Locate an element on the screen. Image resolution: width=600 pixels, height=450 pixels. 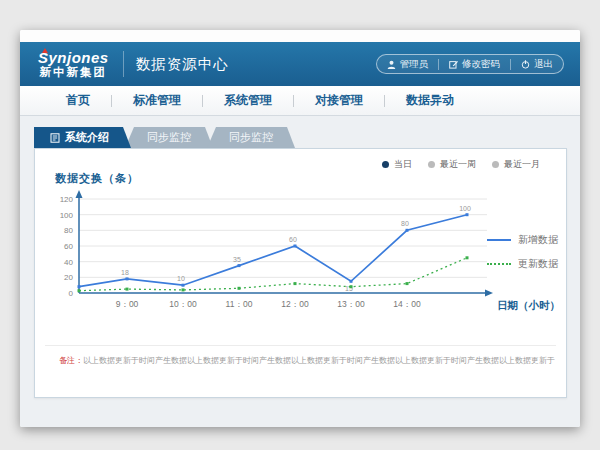
app-header: Synjones 新中新集团 数据资源中心 管理员 修改密码 退出 is located at coordinates (300, 64).